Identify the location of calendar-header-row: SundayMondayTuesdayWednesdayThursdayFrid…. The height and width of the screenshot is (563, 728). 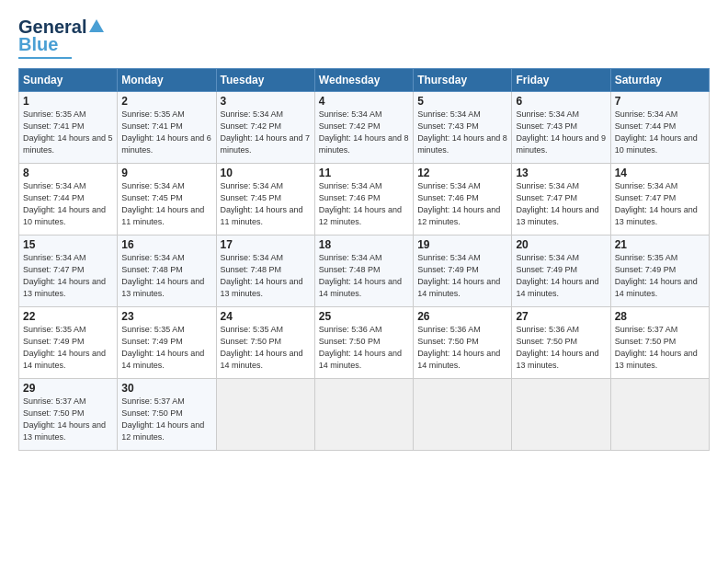
(364, 81).